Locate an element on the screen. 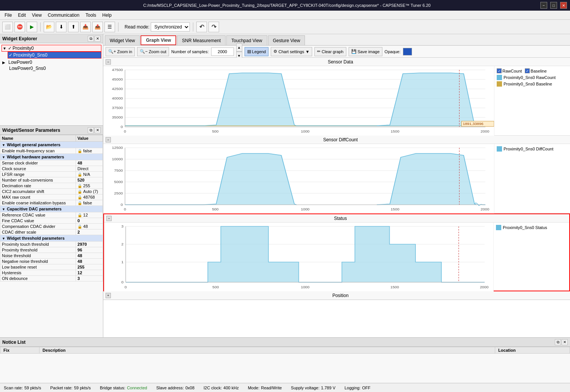 The width and height of the screenshot is (570, 392). clear-graph-button: ✏ Clear graph is located at coordinates (330, 52).